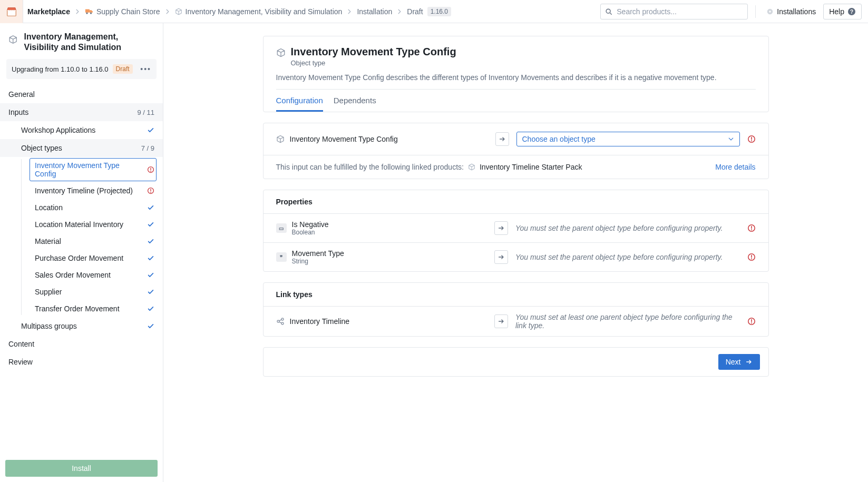 This screenshot has height=482, width=868. I want to click on object-type-label: Transfer Order Movement, so click(89, 309).